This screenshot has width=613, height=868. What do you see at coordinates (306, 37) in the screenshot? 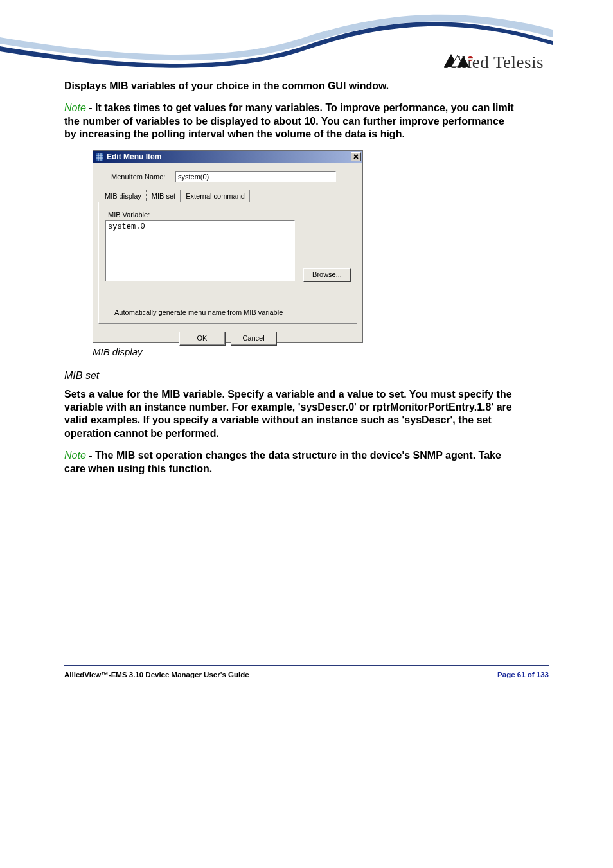
I see `page-header: Allied Telesis` at bounding box center [306, 37].